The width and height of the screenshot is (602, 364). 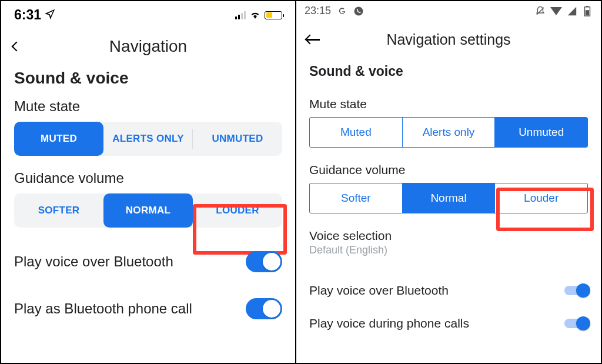 I want to click on segment-muted: MUTED, so click(x=59, y=139).